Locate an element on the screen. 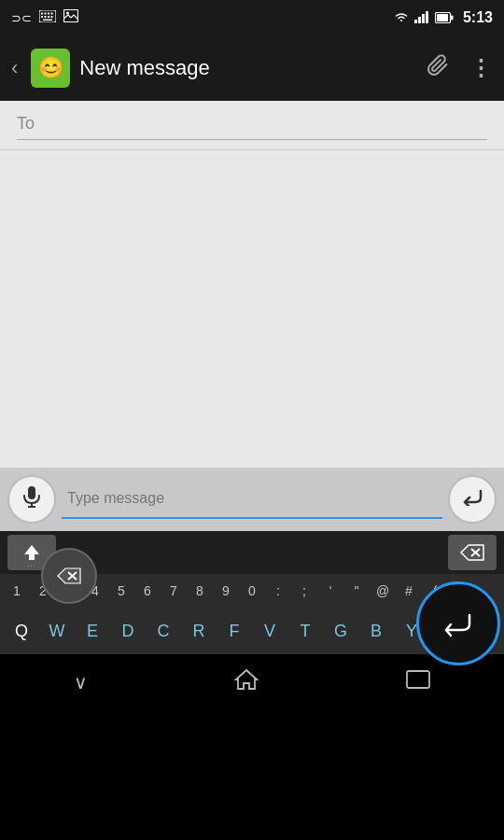 The height and width of the screenshot is (840, 504). signal-icon is located at coordinates (422, 19).